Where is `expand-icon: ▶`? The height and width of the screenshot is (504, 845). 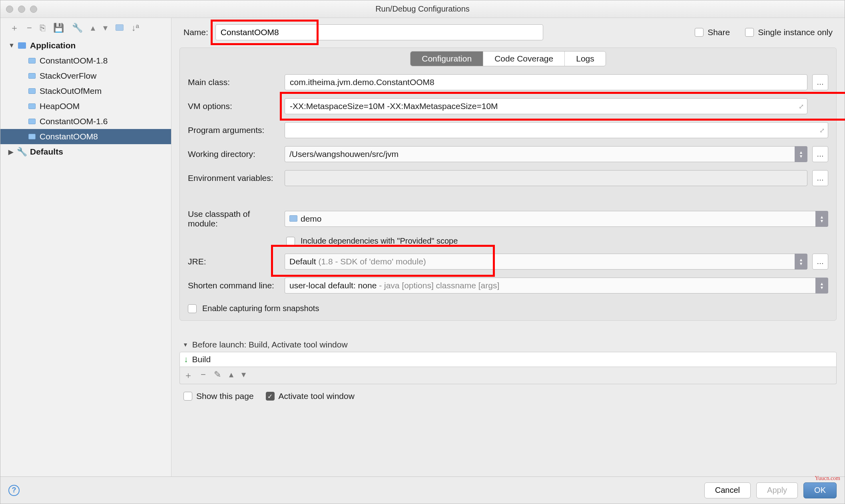 expand-icon: ▶ is located at coordinates (11, 152).